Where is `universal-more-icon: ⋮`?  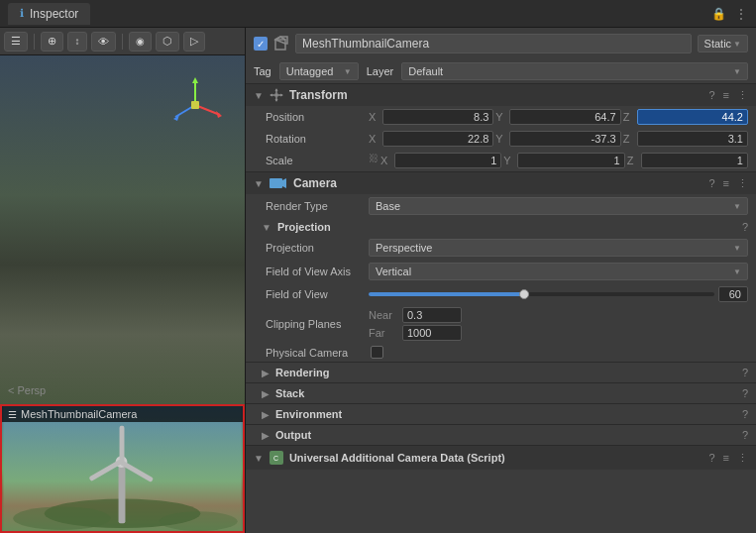 universal-more-icon: ⋮ is located at coordinates (743, 458).